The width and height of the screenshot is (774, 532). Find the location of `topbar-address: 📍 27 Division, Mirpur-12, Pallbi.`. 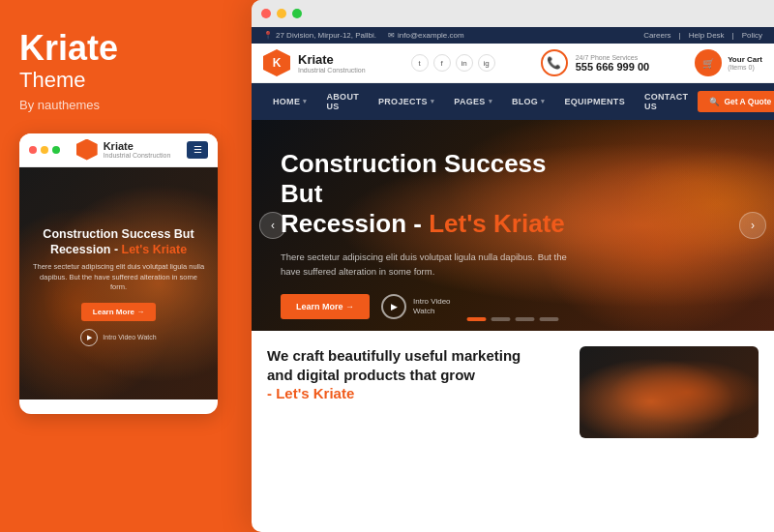

topbar-address: 📍 27 Division, Mirpur-12, Pallbi. is located at coordinates (319, 35).